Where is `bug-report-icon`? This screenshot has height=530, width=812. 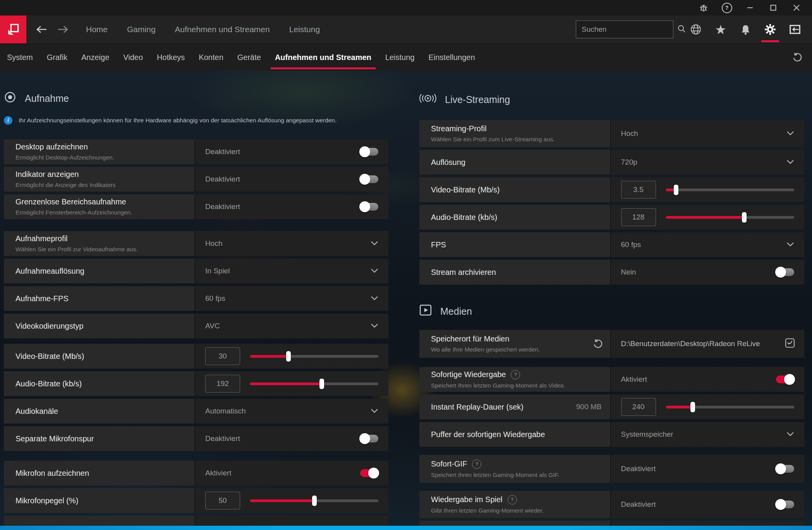 bug-report-icon is located at coordinates (704, 8).